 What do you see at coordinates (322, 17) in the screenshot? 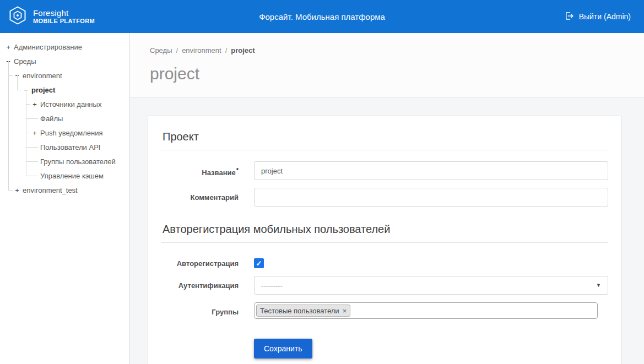
I see `app-title: Форсайт. Мобильная платформа` at bounding box center [322, 17].